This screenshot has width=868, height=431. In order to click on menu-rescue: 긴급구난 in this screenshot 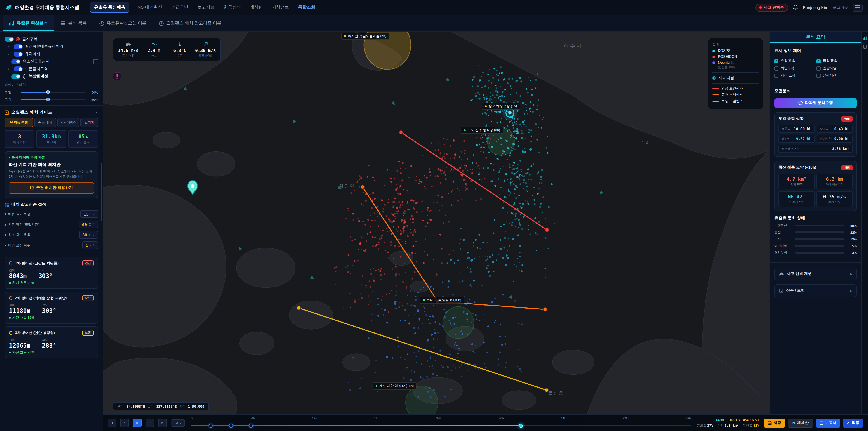, I will do `click(180, 7)`.